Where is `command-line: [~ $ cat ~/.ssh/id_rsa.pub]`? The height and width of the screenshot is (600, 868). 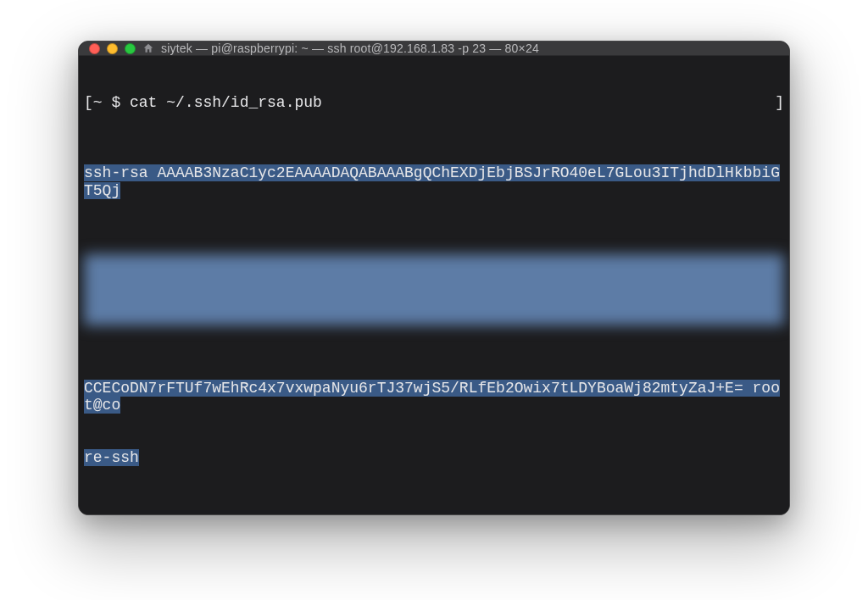
command-line: [~ $ cat ~/.ssh/id_rsa.pub] is located at coordinates (434, 103).